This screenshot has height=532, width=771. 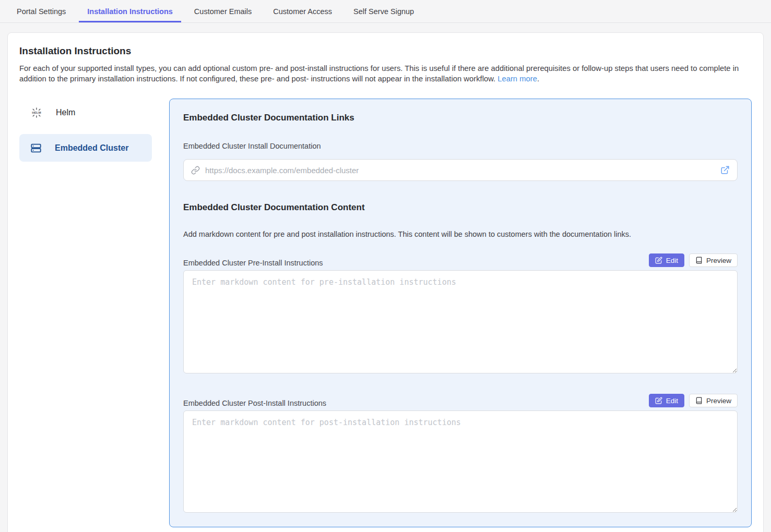 I want to click on svg-text: HELM, so click(x=37, y=113).